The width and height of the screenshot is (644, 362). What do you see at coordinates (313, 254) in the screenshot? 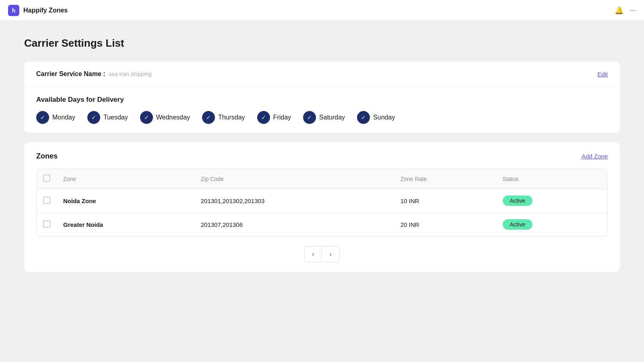
I see `prev-page-button: ‹` at bounding box center [313, 254].